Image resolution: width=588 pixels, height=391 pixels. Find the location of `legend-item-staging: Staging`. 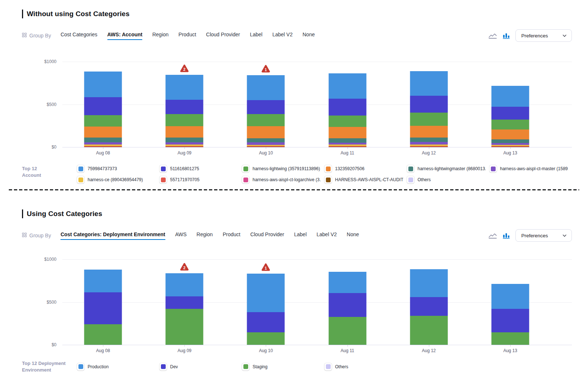

legend-item-staging: Staging is located at coordinates (283, 367).